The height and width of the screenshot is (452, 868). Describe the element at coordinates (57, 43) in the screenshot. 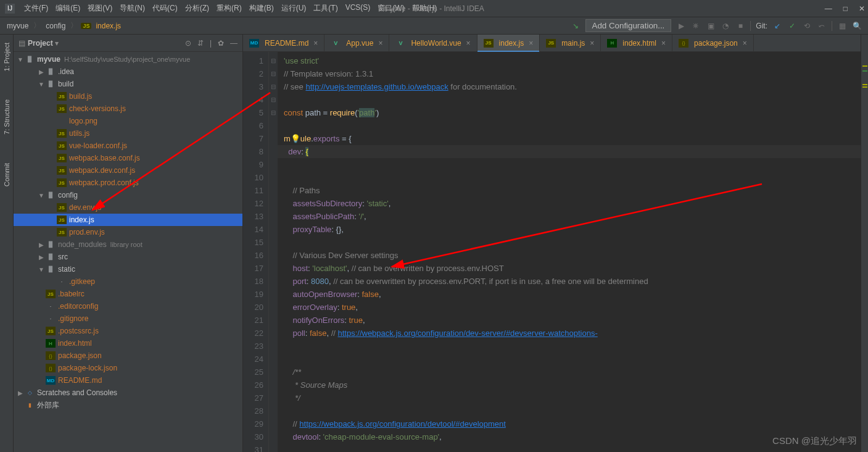

I see `chevron-down-icon: ▾` at that location.